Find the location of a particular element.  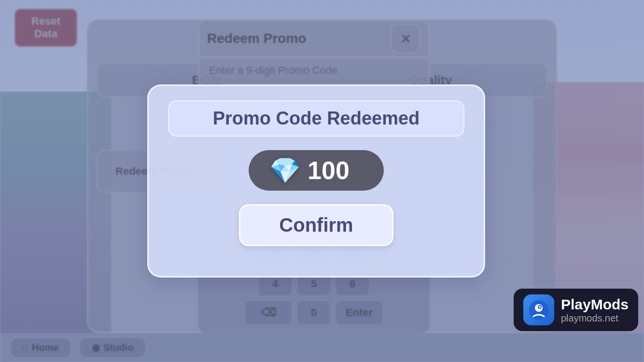

playmods-url: playmods.net is located at coordinates (595, 319).